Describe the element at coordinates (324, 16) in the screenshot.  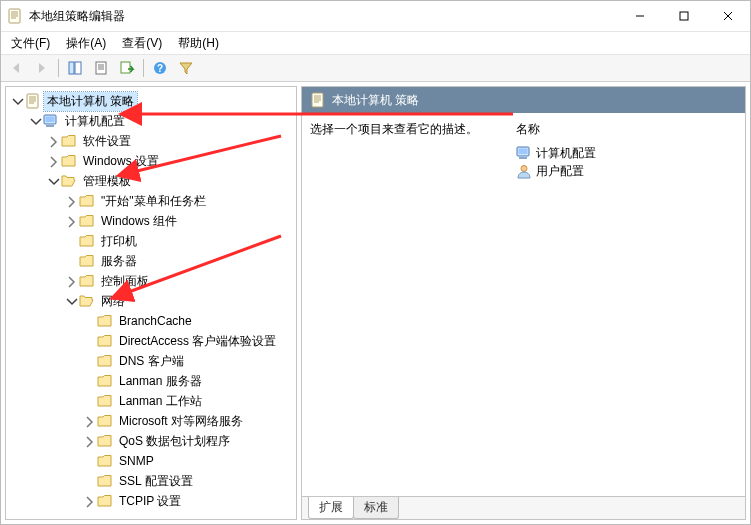
I see `window-title: 本地组策略编辑器` at that location.